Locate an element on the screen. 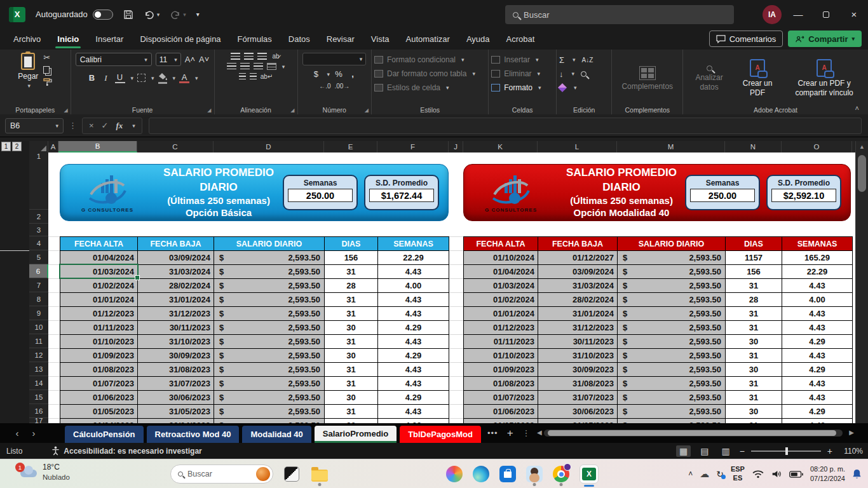 This screenshot has width=868, height=488. cell: 30/11/2023 is located at coordinates (578, 342).